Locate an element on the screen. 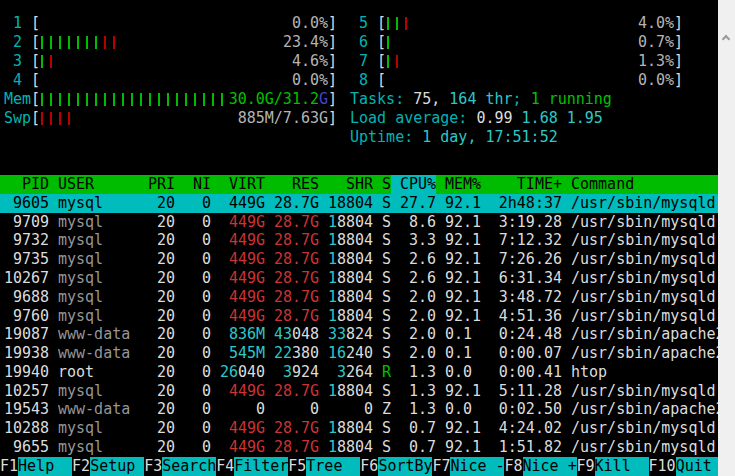 Image resolution: width=735 pixels, height=476 pixels. cpu2-meter-value: 23.4% is located at coordinates (306, 42).